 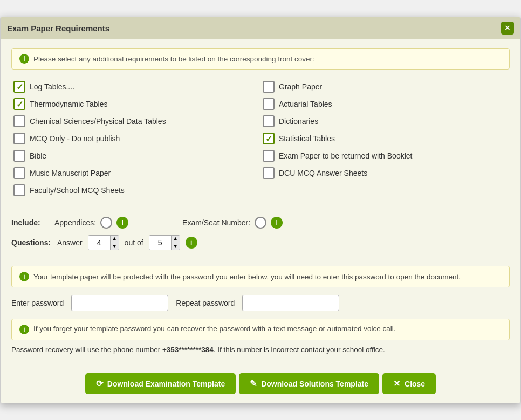 What do you see at coordinates (120, 303) in the screenshot?
I see `enter-password-input` at bounding box center [120, 303].